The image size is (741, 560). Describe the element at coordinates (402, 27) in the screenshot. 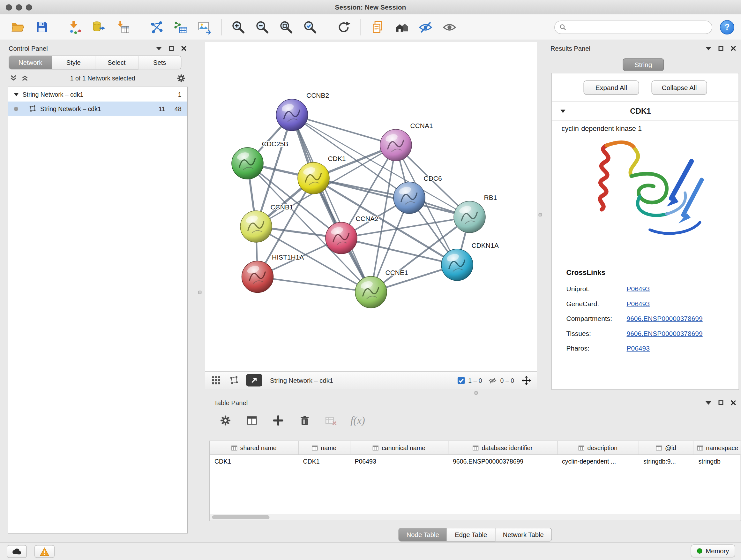

I see `home-button` at that location.